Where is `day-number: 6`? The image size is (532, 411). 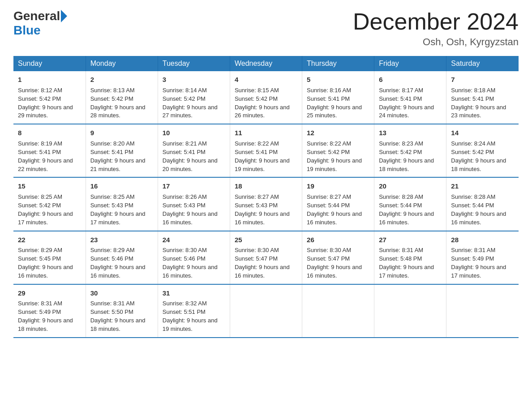
day-number: 6 is located at coordinates (410, 80).